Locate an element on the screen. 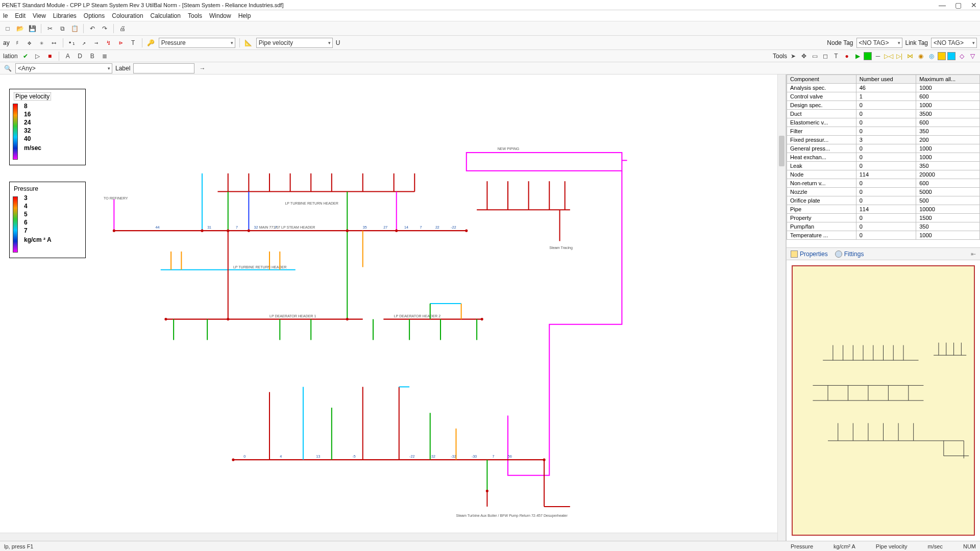 This screenshot has width=980, height=551. arrow-tool-icon: → is located at coordinates (96, 43).